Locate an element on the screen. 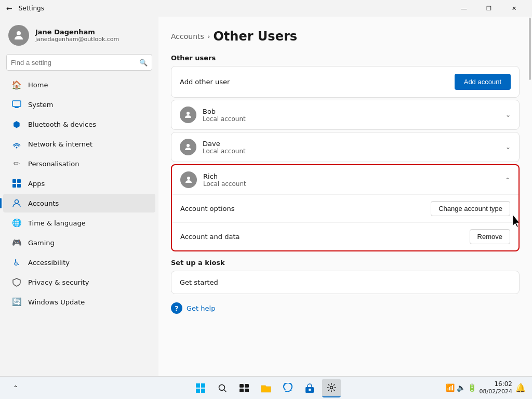 Image resolution: width=532 pixels, height=399 pixels. get-help-icon: ? is located at coordinates (177, 308).